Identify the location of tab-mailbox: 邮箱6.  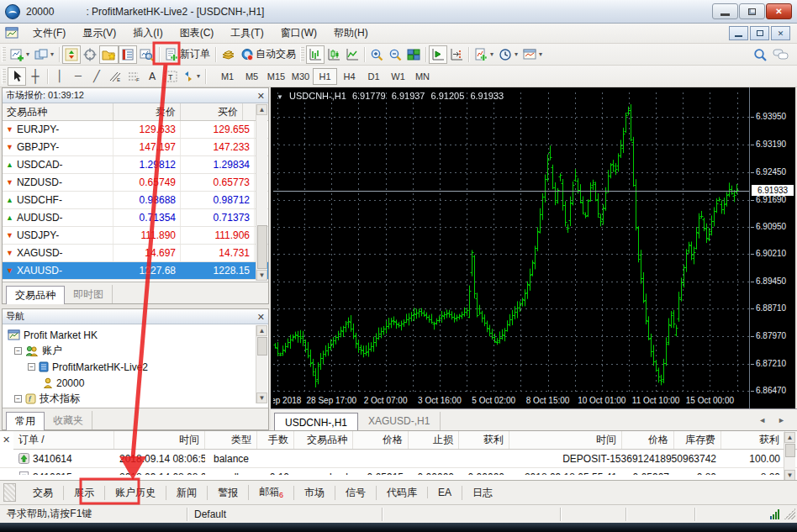
(271, 492).